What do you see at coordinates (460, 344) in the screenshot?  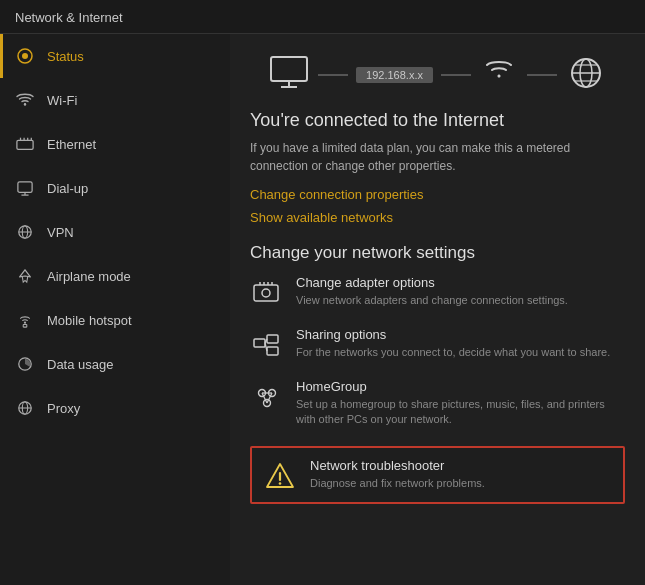 I see `sharing-text: Sharing options For the networks you con…` at bounding box center [460, 344].